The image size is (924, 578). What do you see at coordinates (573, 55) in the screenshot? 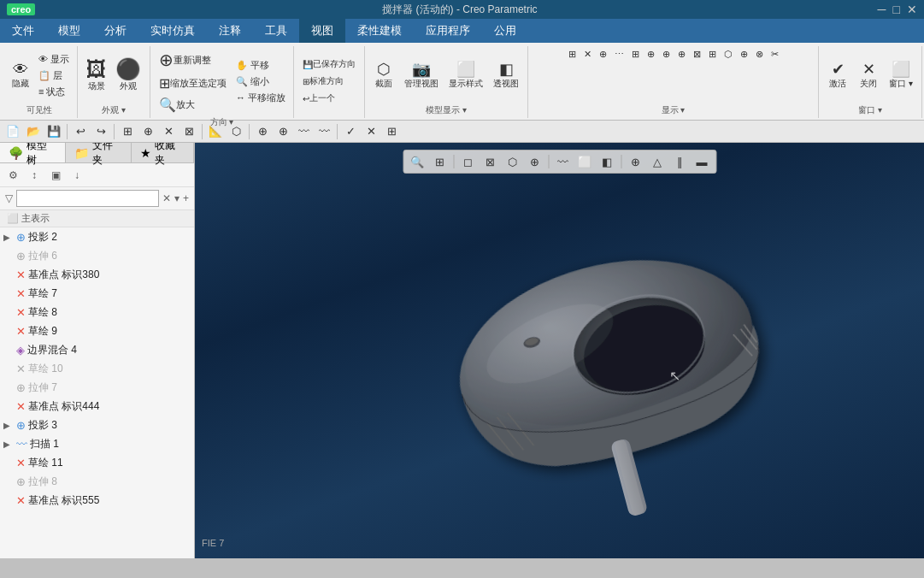
I see `display-1: ⊞` at bounding box center [573, 55].